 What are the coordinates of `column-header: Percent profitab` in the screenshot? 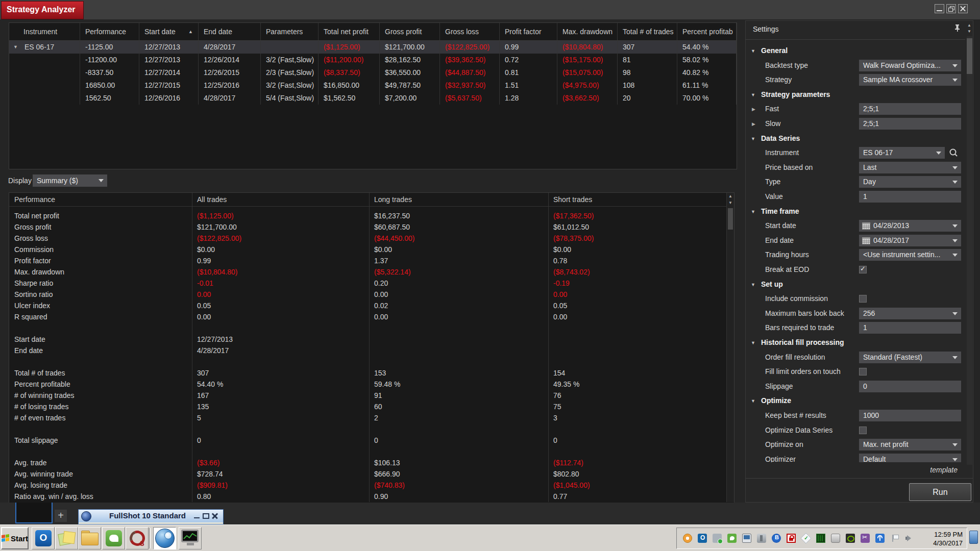 It's located at (707, 32).